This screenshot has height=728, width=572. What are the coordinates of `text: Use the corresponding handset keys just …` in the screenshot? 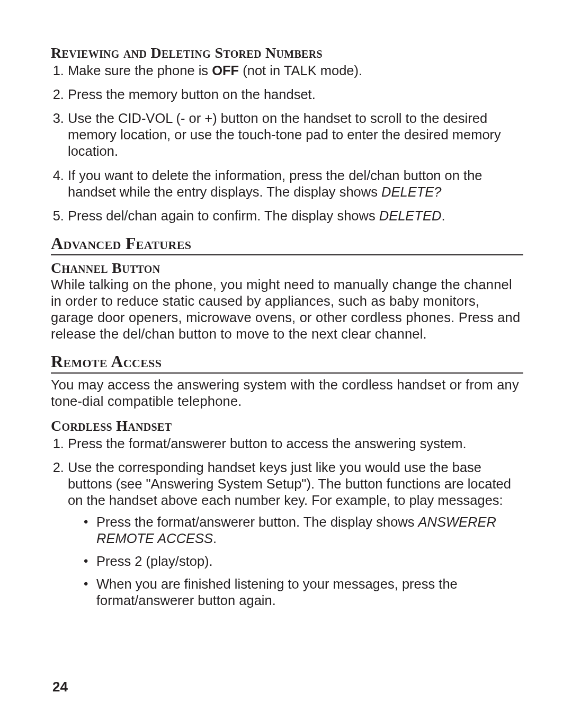 It's located at (289, 484).